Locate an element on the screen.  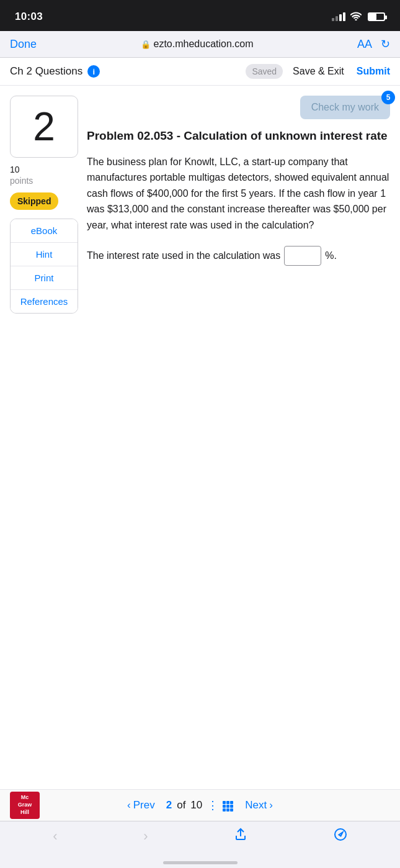
url-bar: 🔒 ezto.mheducation.com is located at coordinates (197, 44).